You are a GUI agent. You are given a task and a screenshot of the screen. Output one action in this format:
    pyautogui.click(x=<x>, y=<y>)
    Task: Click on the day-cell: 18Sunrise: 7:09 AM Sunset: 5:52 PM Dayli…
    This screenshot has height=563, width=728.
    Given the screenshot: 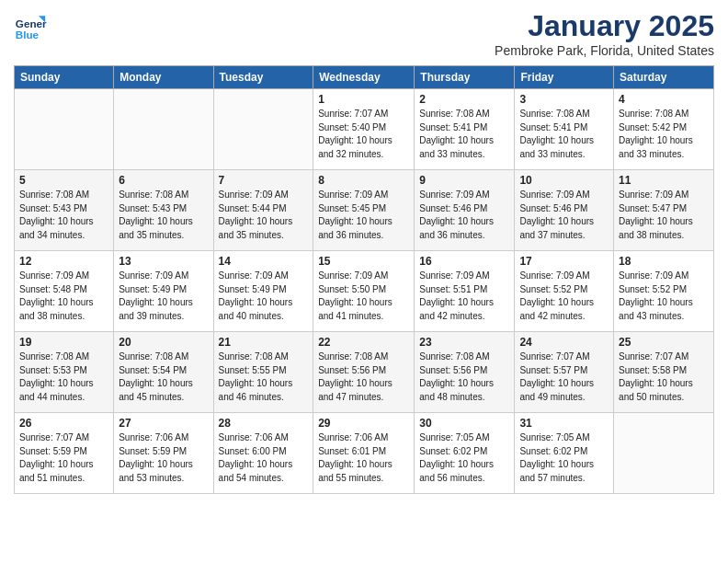 What is the action you would take?
    pyautogui.click(x=664, y=292)
    